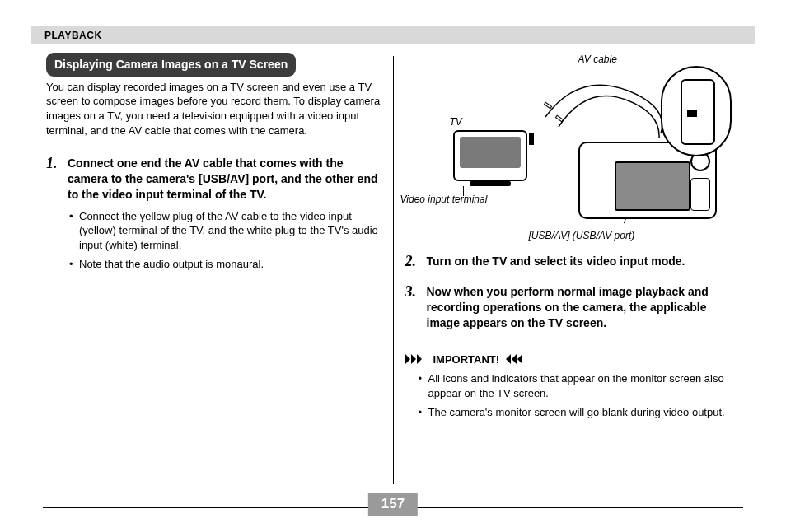 This screenshot has width=786, height=532. Describe the element at coordinates (171, 64) in the screenshot. I see `section-title: Displaying Camera Images on a TV Screen` at that location.